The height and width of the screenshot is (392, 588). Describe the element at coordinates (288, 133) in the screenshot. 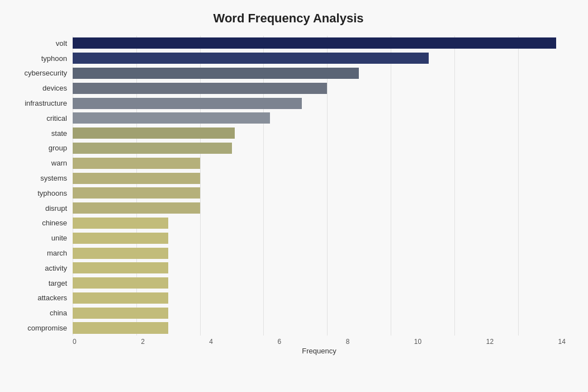

I see `bar-row: state` at that location.